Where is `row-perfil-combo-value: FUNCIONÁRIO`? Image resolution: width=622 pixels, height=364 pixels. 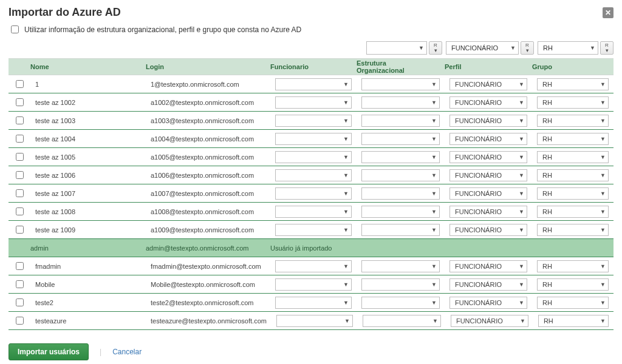
row-perfil-combo-value: FUNCIONÁRIO is located at coordinates (479, 266).